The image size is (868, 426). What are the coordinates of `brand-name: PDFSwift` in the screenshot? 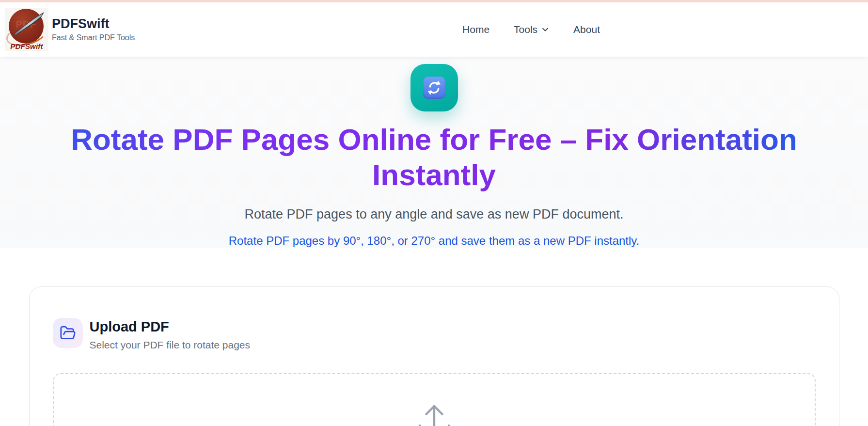 It's located at (93, 24).